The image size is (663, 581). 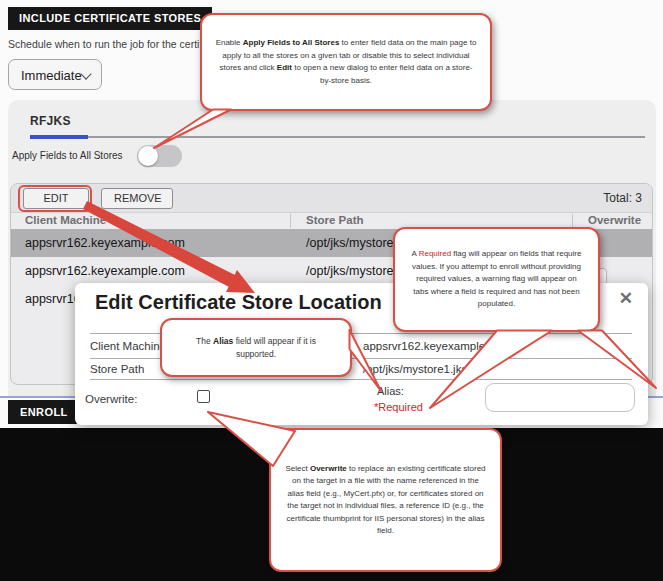 What do you see at coordinates (335, 220) in the screenshot?
I see `column-header-store-path: Store Path` at bounding box center [335, 220].